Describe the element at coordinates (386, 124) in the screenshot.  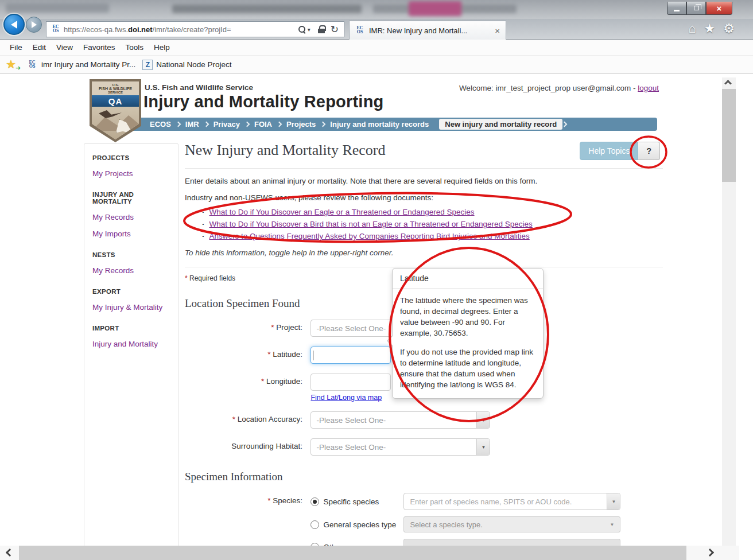
I see `breadcrumb: ECOS IMR Privacy FOIA Projects Injury an…` at that location.